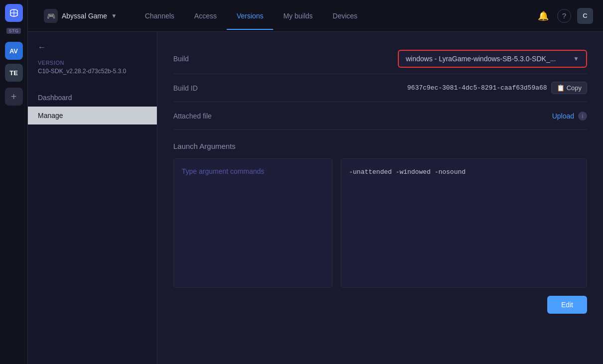  What do you see at coordinates (159, 16) in the screenshot?
I see `nav-channels: Channels` at bounding box center [159, 16].